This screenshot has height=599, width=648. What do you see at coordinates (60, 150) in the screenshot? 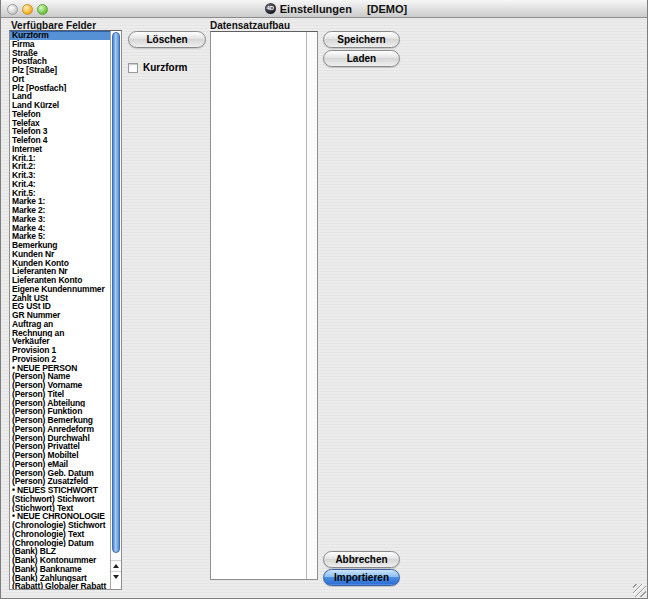
I see `list-item: Internet` at bounding box center [60, 150].